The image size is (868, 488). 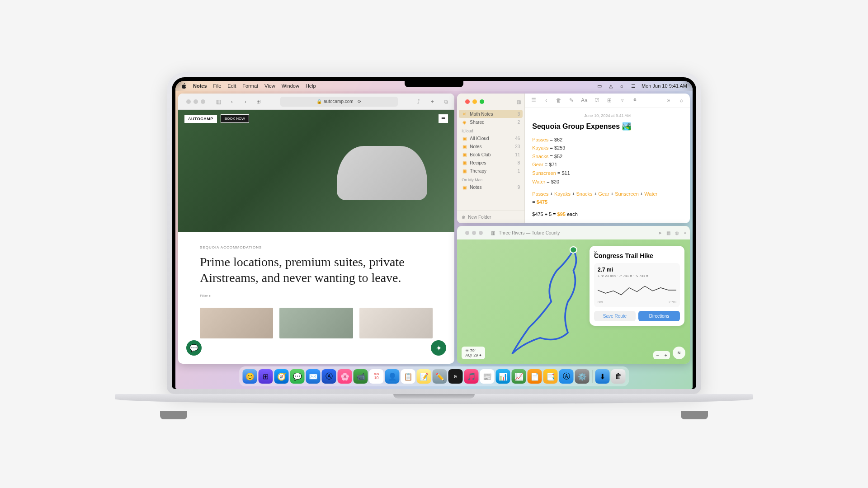 What do you see at coordinates (440, 376) in the screenshot?
I see `dock-freeform-icon: ✏️` at bounding box center [440, 376].